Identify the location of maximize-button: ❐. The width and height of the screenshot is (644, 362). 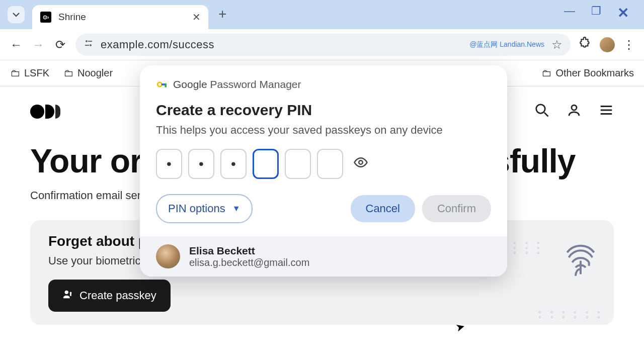
(596, 13).